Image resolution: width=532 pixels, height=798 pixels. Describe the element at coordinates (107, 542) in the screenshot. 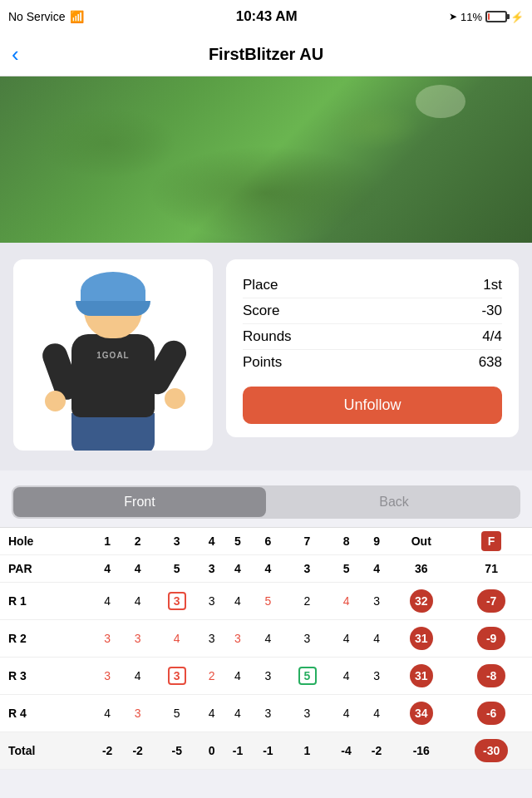

I see `h1-header: 1` at that location.